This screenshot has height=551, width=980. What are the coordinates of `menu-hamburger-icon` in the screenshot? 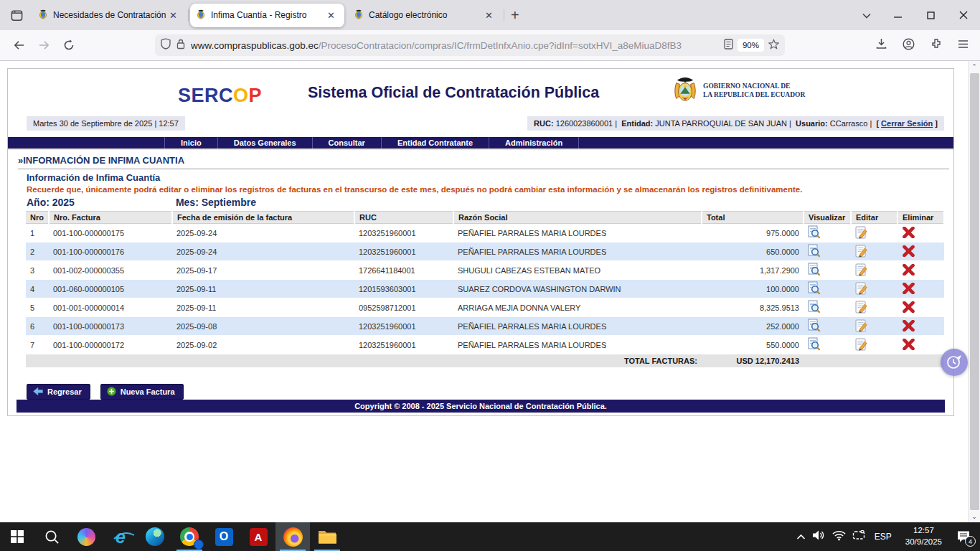 It's located at (963, 45).